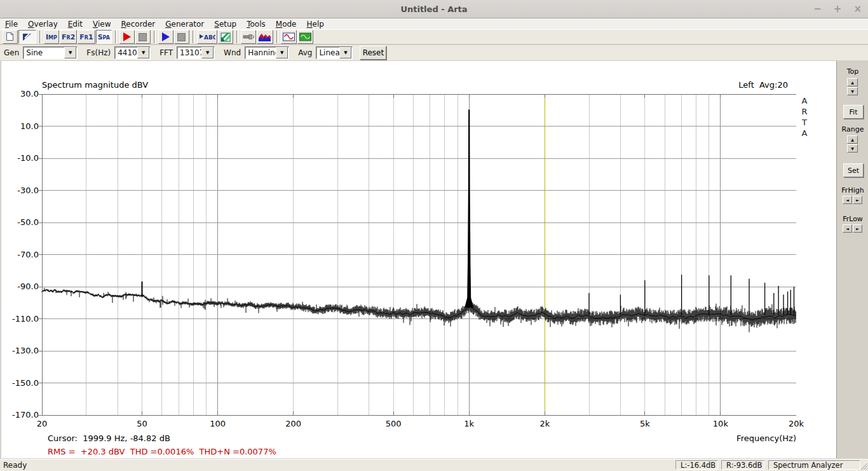  Describe the element at coordinates (20, 222) in the screenshot. I see `y-tick-label: -50.0` at that location.